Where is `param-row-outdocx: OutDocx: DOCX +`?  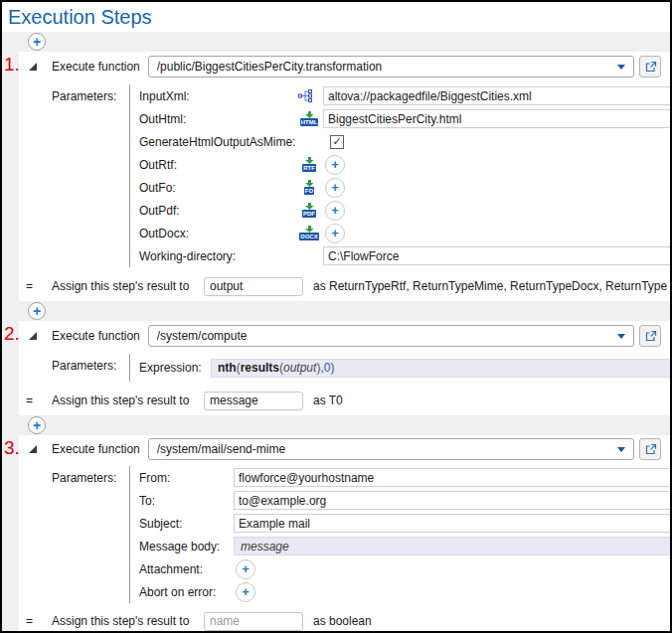
param-row-outdocx: OutDocx: DOCX + is located at coordinates (344, 233).